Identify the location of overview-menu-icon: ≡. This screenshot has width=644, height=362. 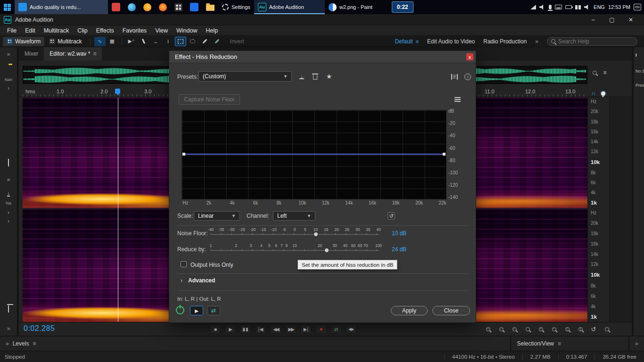
(605, 73).